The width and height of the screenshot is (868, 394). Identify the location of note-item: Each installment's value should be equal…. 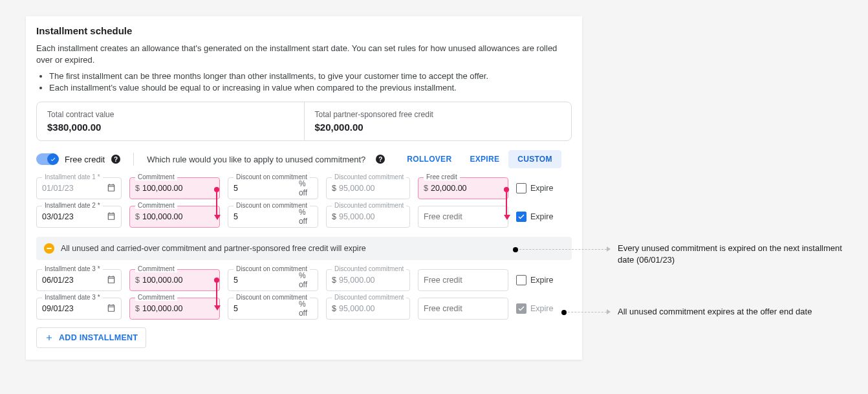
(310, 88).